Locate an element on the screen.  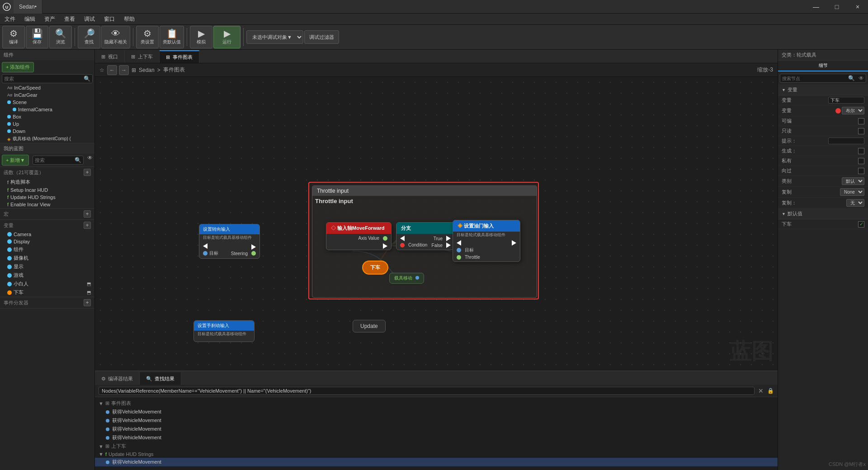
simulate-button: ▶ 模拟 is located at coordinates (201, 37).